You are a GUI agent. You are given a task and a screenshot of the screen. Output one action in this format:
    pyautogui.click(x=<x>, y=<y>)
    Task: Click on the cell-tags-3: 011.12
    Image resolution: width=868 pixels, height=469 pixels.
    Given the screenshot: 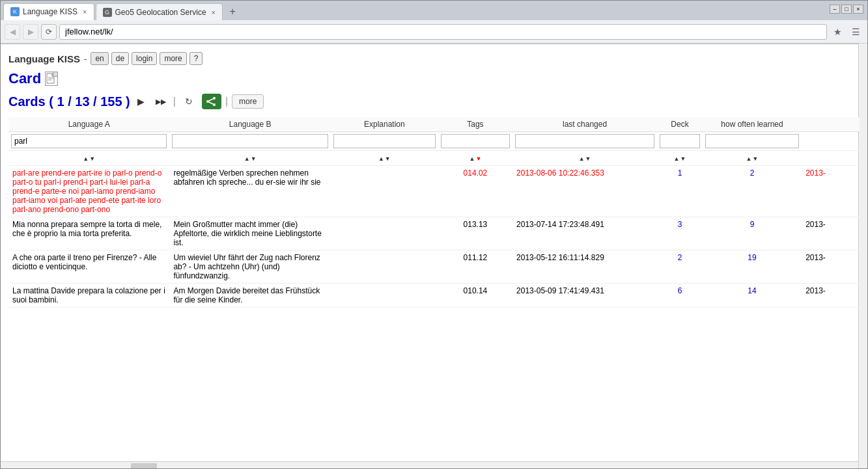 What is the action you would take?
    pyautogui.click(x=475, y=267)
    